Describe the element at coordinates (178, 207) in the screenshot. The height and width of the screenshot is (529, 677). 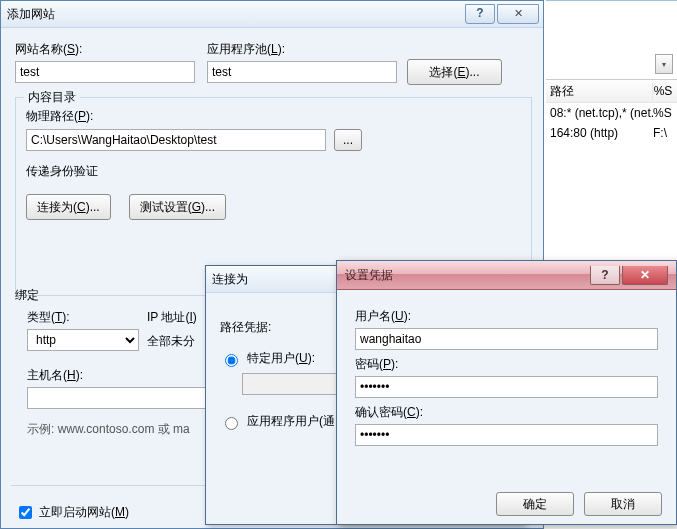
I see `test-settings-button: 测试设置(G)...` at that location.